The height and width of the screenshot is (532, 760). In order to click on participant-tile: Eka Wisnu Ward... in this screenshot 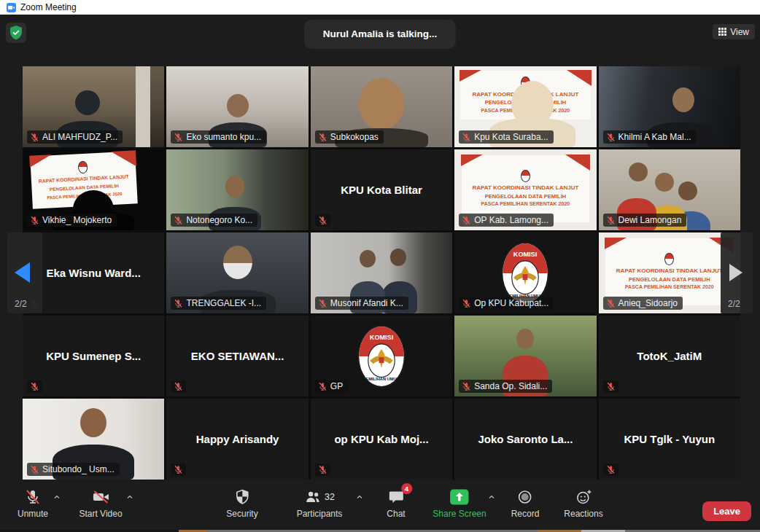, I will do `click(93, 273)`.